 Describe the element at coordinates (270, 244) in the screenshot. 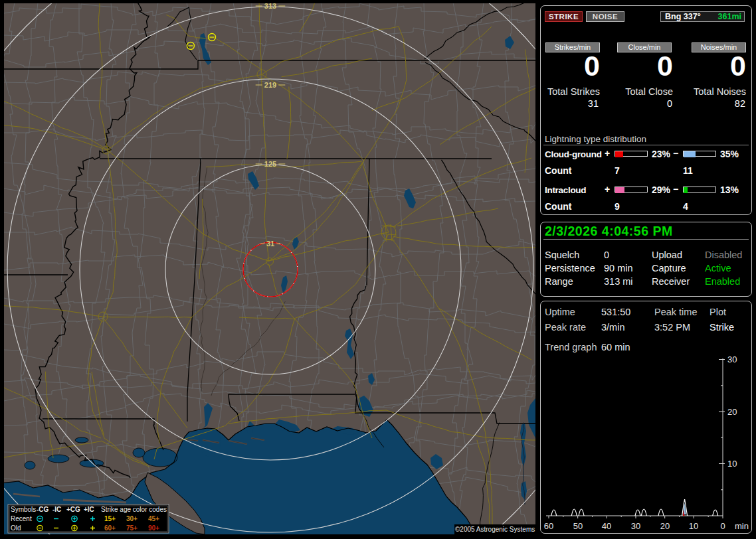

I see `svg-text: 31` at that location.